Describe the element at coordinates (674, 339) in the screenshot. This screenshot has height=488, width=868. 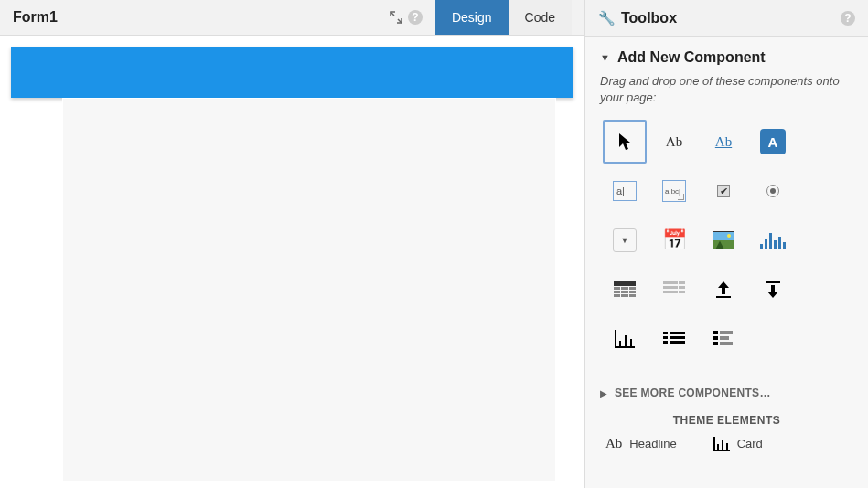
I see `linear-icon` at that location.